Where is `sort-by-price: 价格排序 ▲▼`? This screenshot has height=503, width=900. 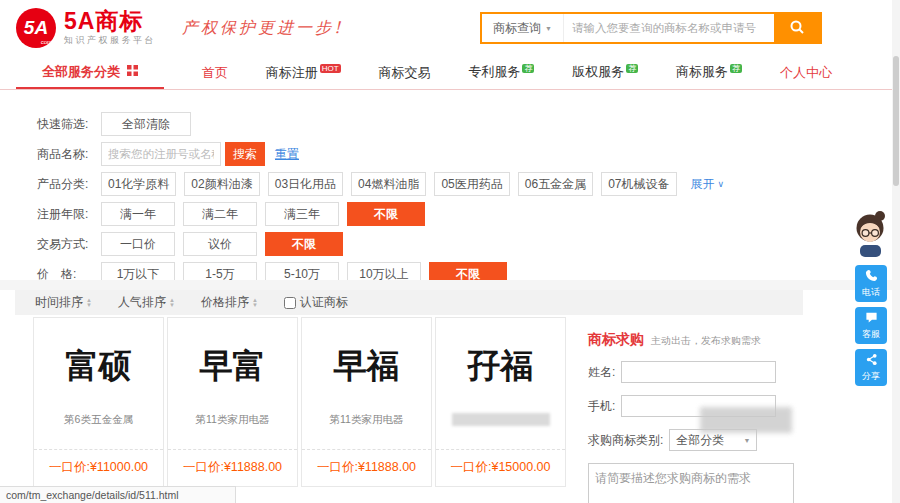
sort-by-price: 价格排序 ▲▼ is located at coordinates (230, 302).